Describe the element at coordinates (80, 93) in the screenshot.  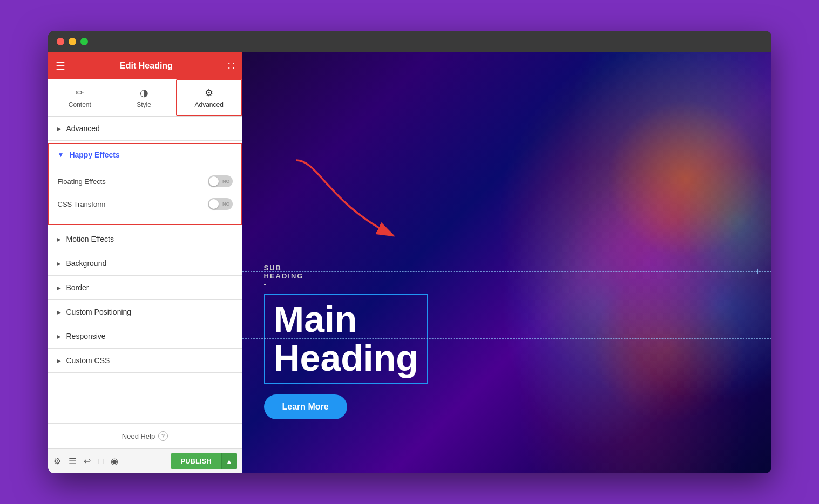
I see `content-icon: ✏` at that location.